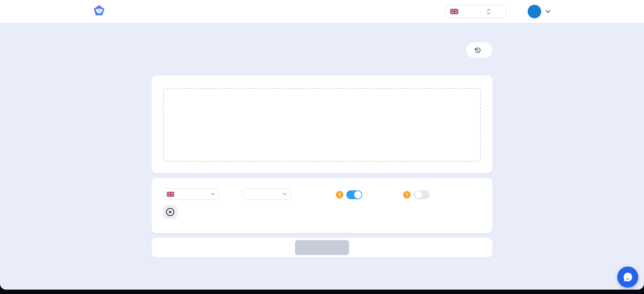 This screenshot has width=644, height=294. What do you see at coordinates (99, 12) in the screenshot?
I see `transmonkey-logo-icon` at bounding box center [99, 12].